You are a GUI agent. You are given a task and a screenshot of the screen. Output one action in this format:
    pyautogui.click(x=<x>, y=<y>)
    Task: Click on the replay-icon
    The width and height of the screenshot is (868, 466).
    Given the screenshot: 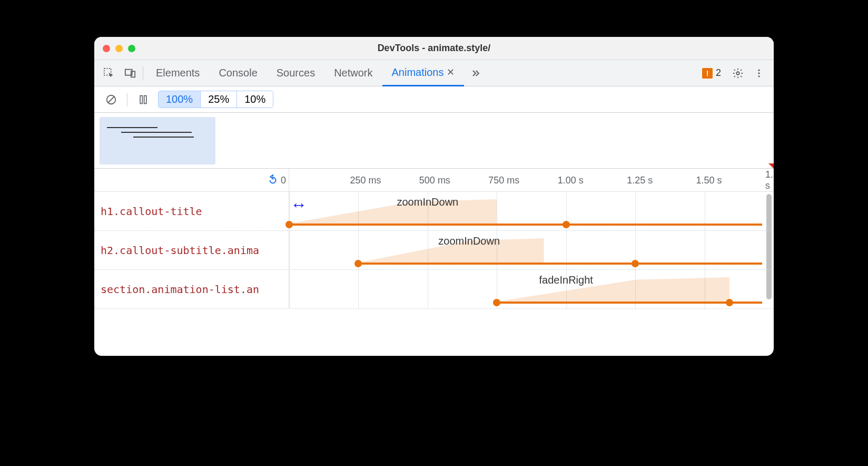 What is the action you would take?
    pyautogui.click(x=273, y=180)
    